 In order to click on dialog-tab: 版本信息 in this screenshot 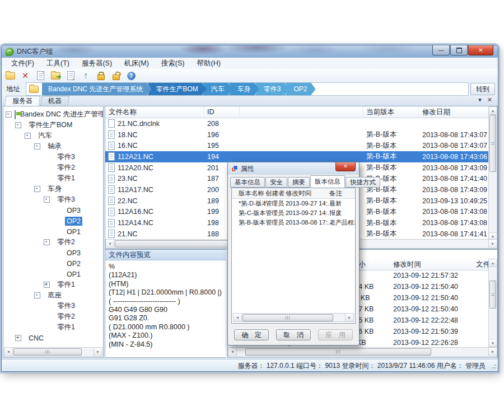, I will do `click(328, 181)`.